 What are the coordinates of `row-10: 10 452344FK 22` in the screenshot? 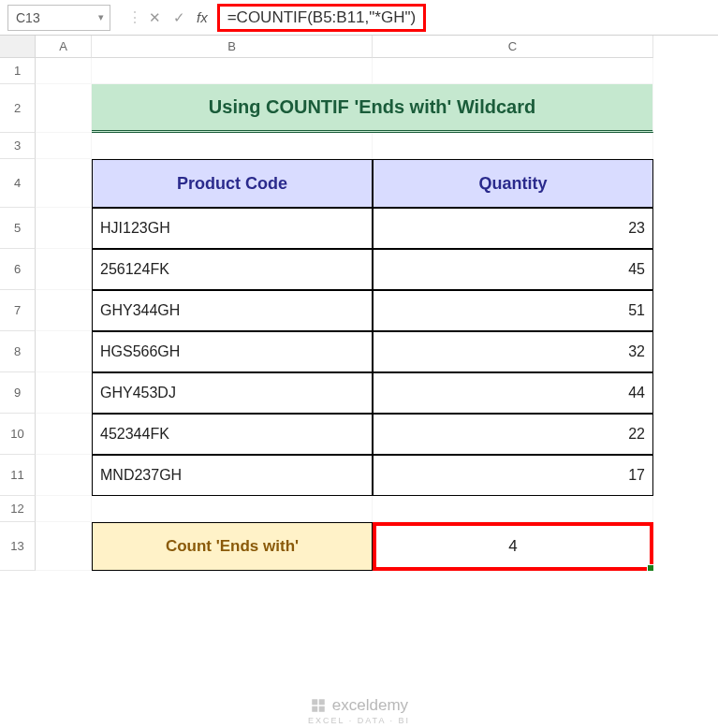 It's located at (359, 434).